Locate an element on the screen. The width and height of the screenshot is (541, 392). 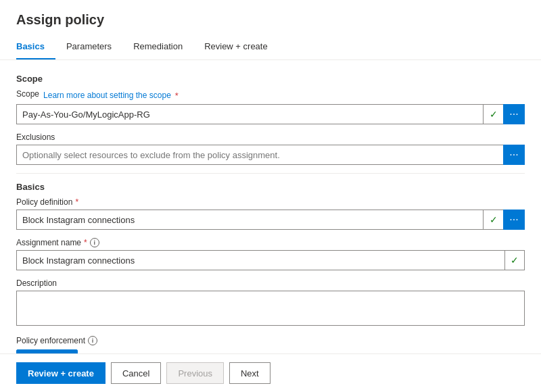
assignment-name-required: * is located at coordinates (85, 243).